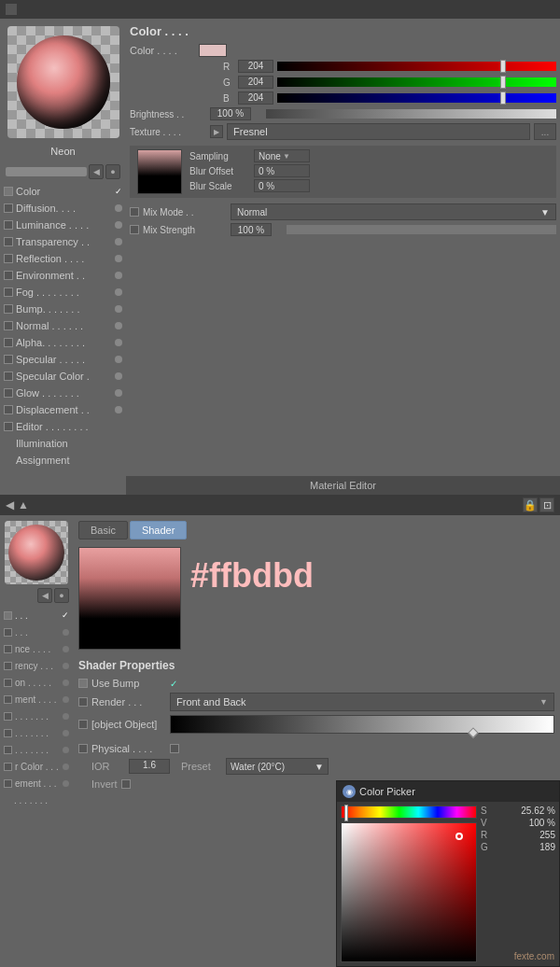  Describe the element at coordinates (448, 874) in the screenshot. I see `color-picker-panel: ◉ Color Picker S 25.62 % V 100 % R 255` at that location.